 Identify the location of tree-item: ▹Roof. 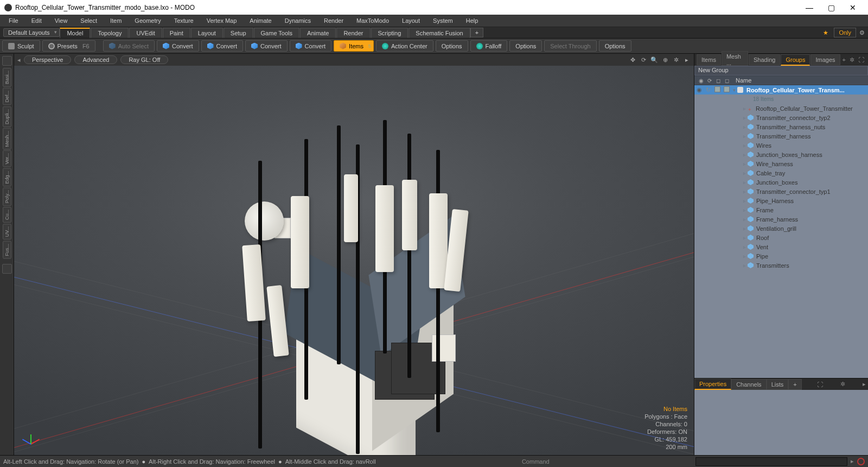
(781, 238).